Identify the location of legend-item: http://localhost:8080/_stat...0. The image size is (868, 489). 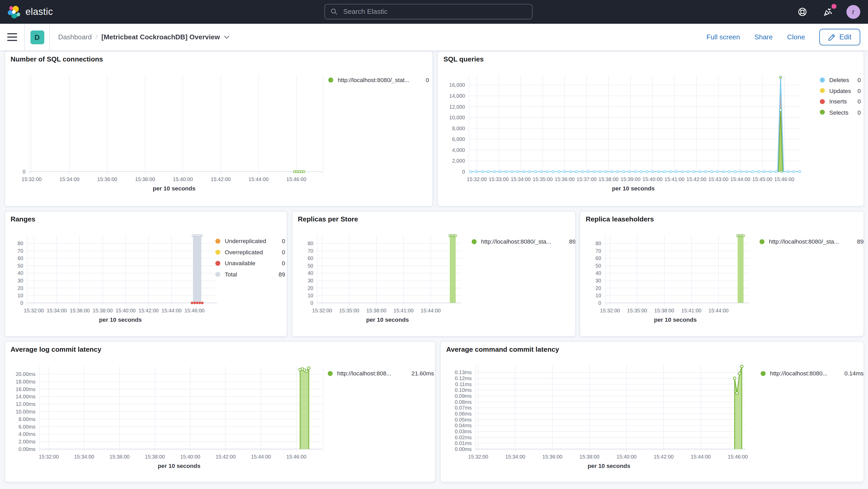
(379, 80).